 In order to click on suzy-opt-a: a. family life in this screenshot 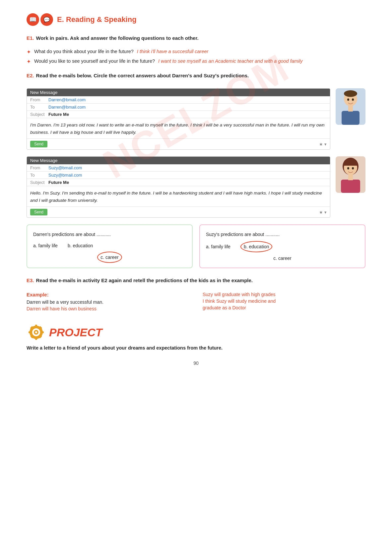, I will do `click(218, 247)`.